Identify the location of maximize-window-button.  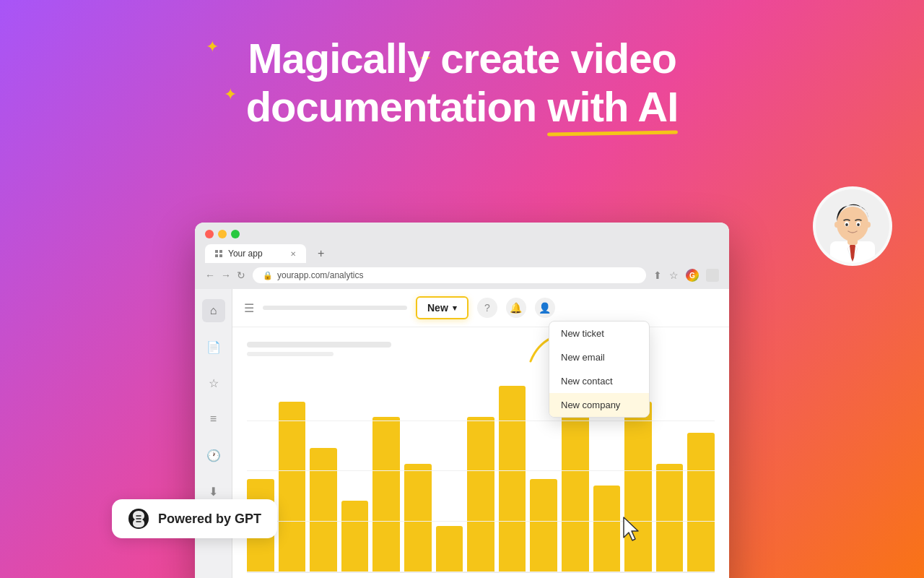
(235, 234).